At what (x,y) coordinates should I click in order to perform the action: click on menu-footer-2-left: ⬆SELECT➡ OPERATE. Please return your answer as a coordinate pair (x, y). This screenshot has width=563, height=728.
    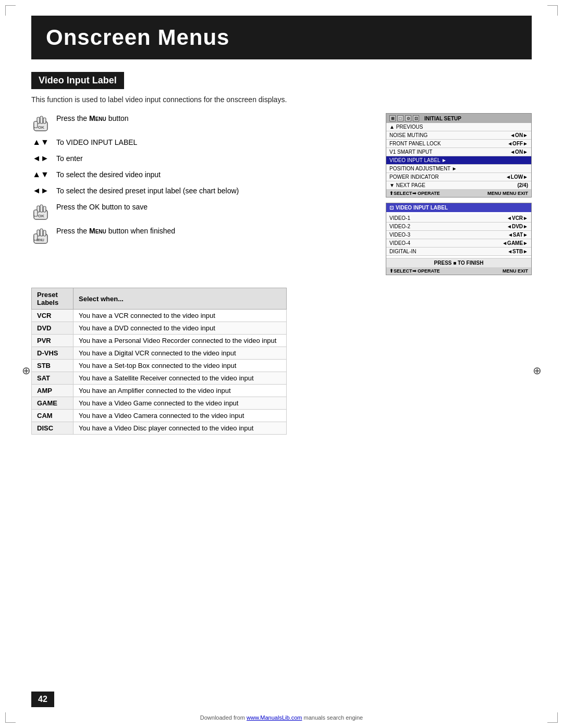
    Looking at the image, I should click on (415, 271).